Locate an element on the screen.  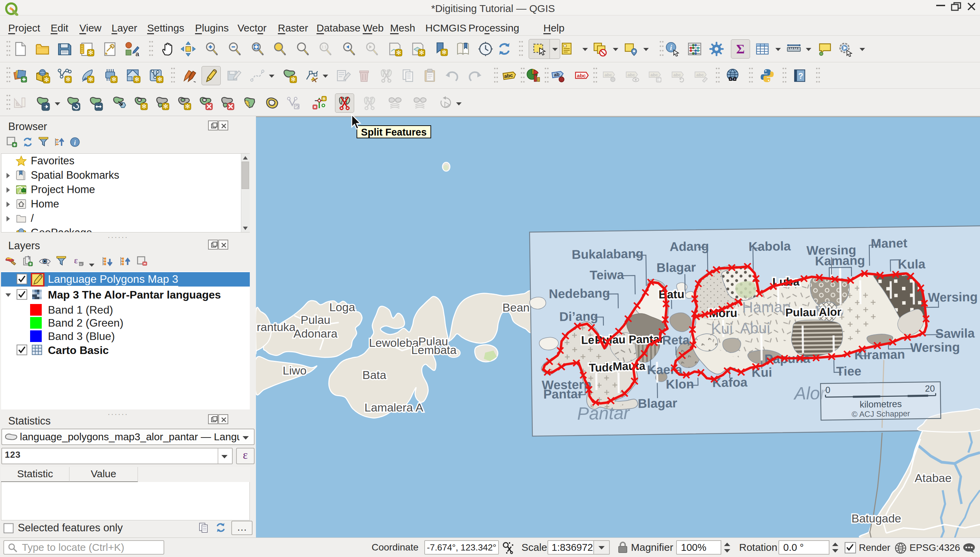
svg-text: Kula is located at coordinates (912, 264).